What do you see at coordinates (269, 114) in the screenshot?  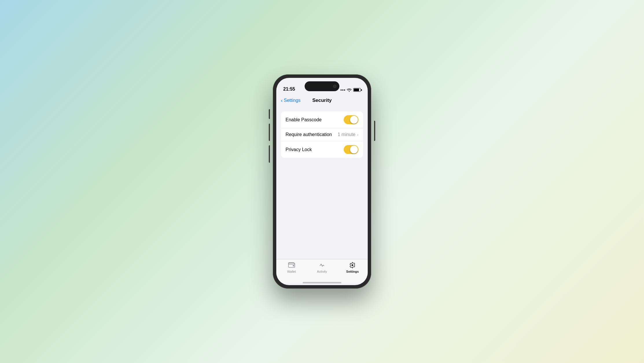 I see `silent-switch` at bounding box center [269, 114].